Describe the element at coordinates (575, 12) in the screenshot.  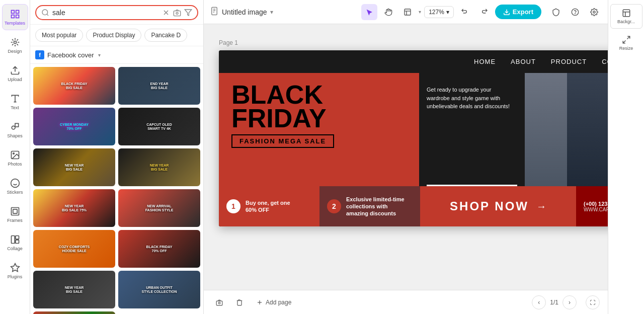
I see `topbar-right-icons` at that location.